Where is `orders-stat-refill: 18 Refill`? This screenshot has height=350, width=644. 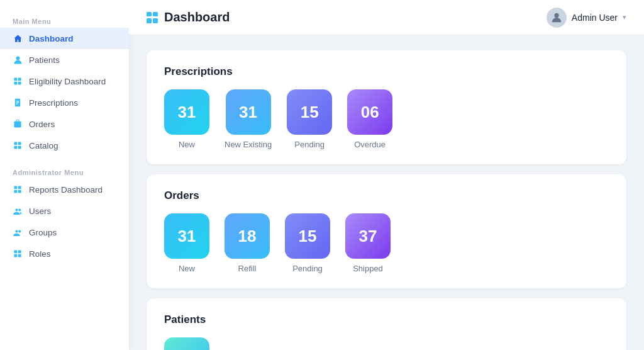 orders-stat-refill: 18 Refill is located at coordinates (247, 243).